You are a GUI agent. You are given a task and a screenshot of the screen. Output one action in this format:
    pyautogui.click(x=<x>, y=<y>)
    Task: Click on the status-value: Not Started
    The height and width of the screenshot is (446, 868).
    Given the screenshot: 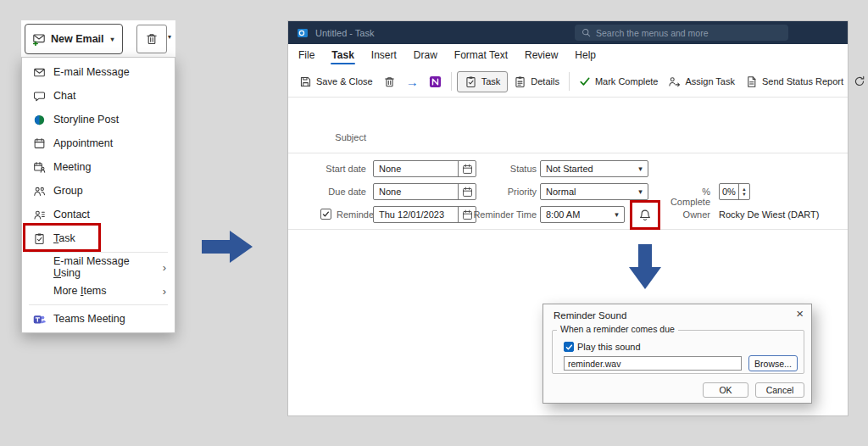 What is the action you would take?
    pyautogui.click(x=587, y=169)
    